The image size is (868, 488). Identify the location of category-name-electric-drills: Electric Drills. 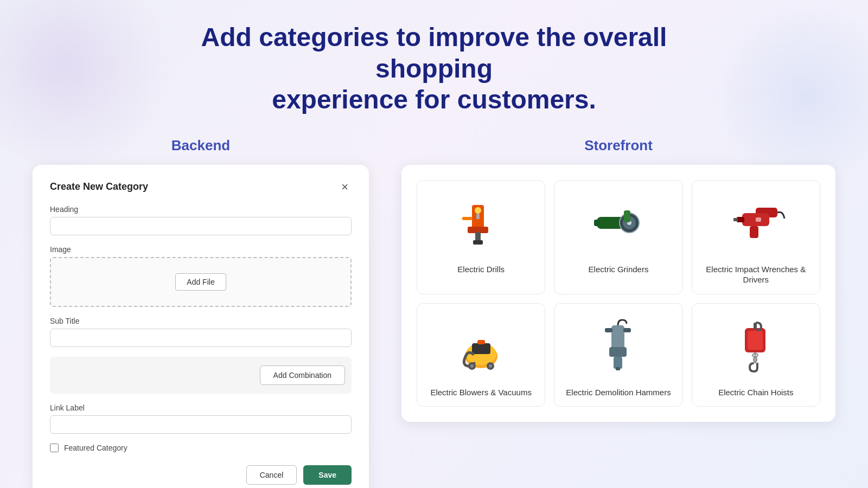
(481, 269).